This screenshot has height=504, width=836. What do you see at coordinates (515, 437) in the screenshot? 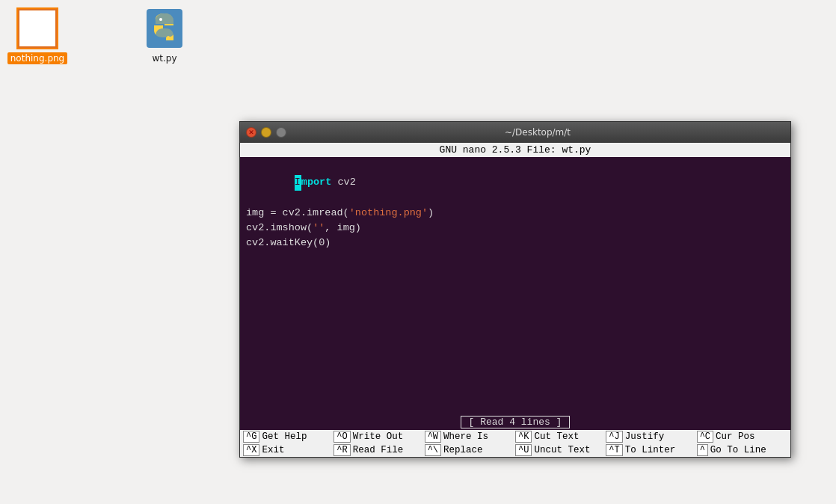
I see `shortcut-row-1: ^G Get Help ^O Write Out ^W Where Is ^K …` at bounding box center [515, 437].